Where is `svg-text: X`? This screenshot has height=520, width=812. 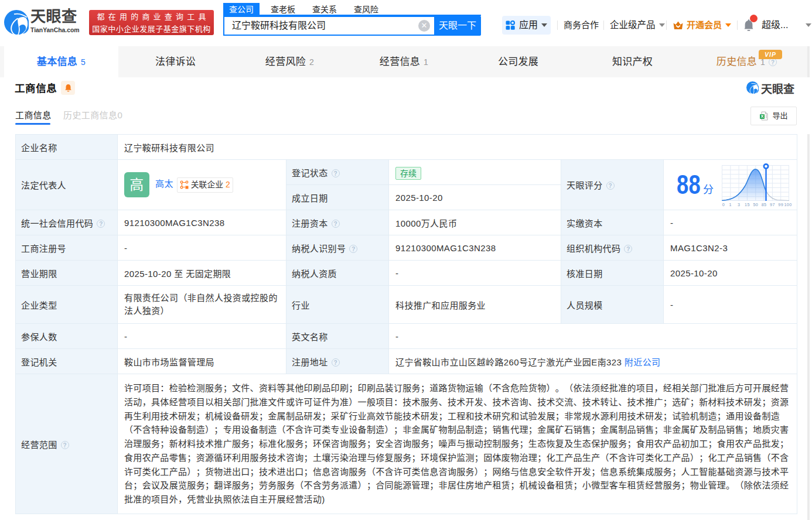 svg-text: X is located at coordinates (763, 116).